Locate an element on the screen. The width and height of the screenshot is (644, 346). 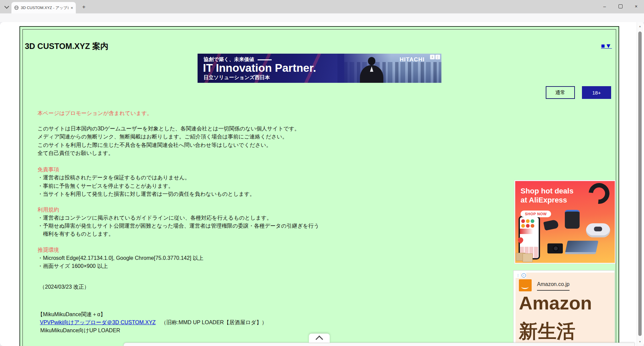
amazon-logo is located at coordinates (525, 285).